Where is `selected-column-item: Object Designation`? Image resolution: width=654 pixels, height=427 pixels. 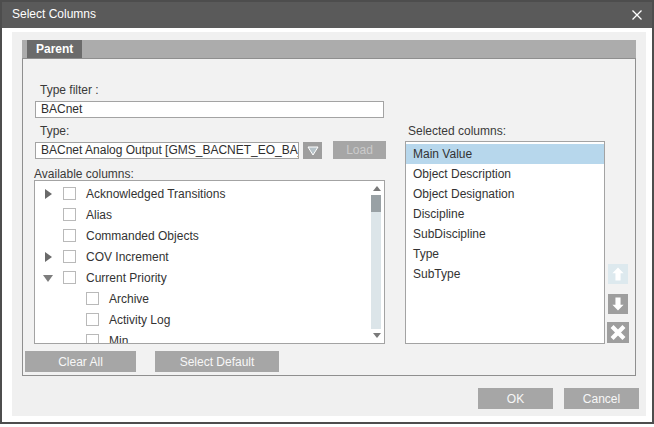
selected-column-item: Object Designation is located at coordinates (505, 194).